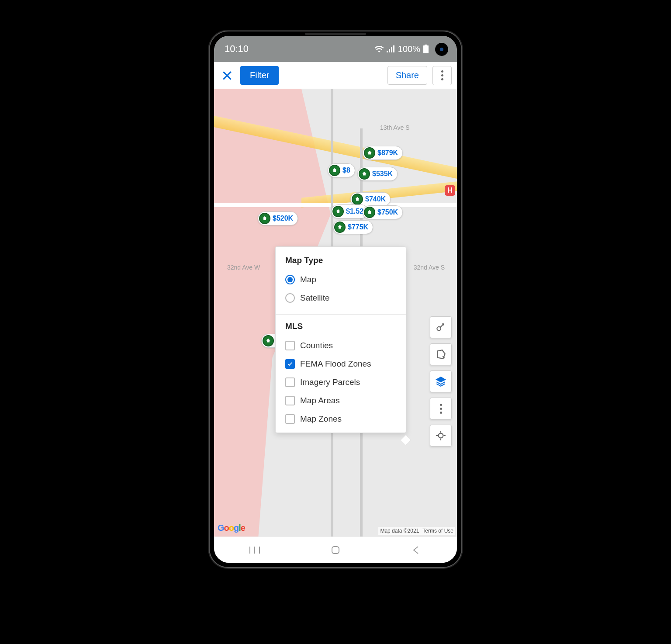  Describe the element at coordinates (341, 315) in the screenshot. I see `divider` at that location.